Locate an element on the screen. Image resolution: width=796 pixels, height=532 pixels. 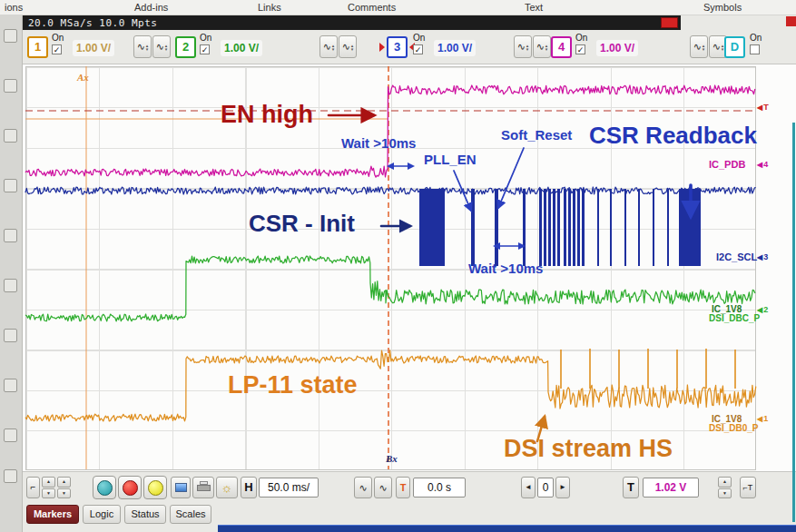
record-indicator-button is located at coordinates (670, 23).